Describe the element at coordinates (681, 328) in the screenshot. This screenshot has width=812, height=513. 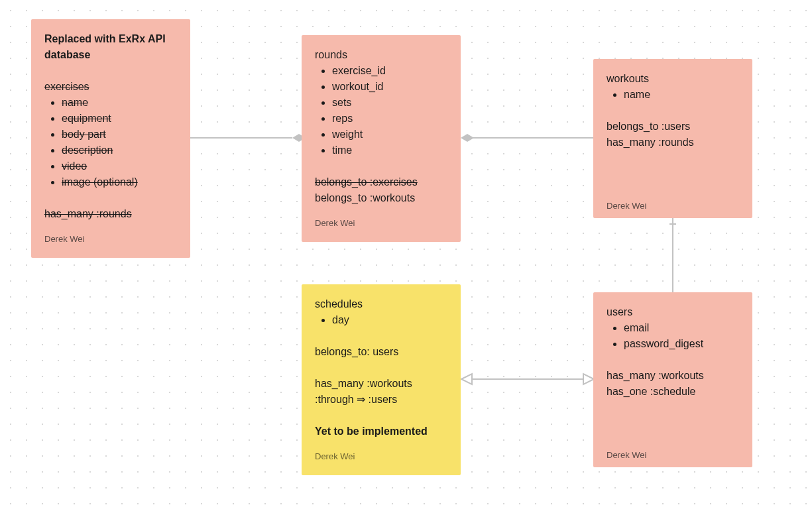
I see `field-item: email` at that location.